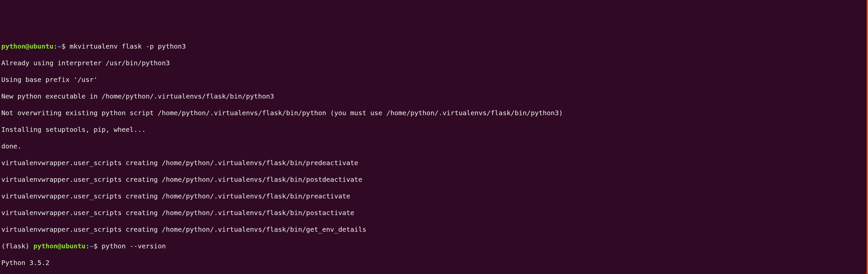  Describe the element at coordinates (434, 146) in the screenshot. I see `output-line: done.` at that location.